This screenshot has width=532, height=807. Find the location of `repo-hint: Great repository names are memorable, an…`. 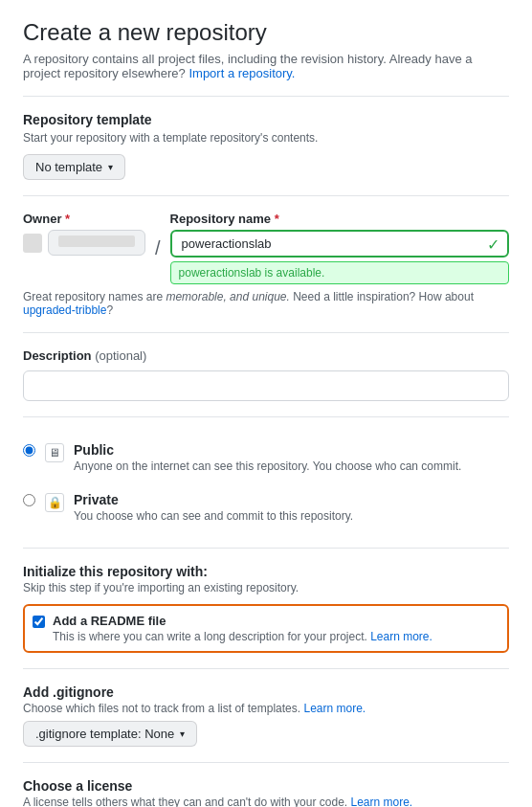

repo-hint: Great repository names are memorable, an… is located at coordinates (266, 303).